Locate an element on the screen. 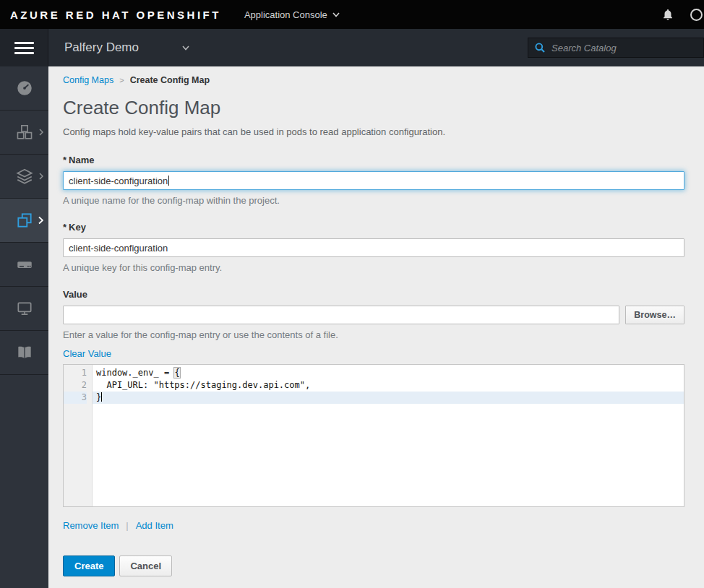  sidebar-item-catalog is located at coordinates (25, 353).